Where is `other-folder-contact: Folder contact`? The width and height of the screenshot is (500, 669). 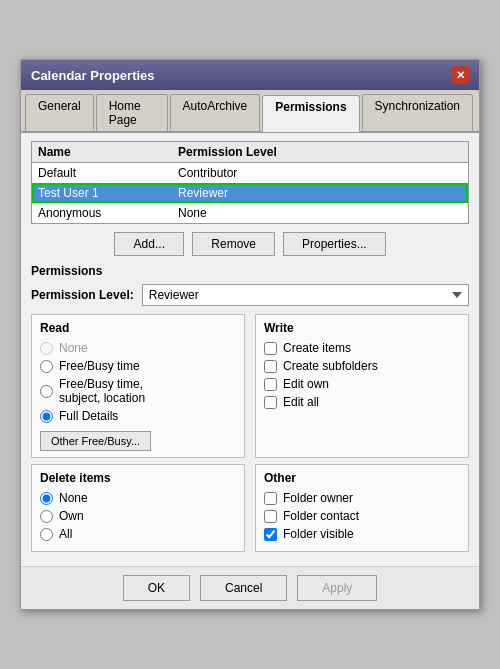 other-folder-contact: Folder contact is located at coordinates (362, 516).